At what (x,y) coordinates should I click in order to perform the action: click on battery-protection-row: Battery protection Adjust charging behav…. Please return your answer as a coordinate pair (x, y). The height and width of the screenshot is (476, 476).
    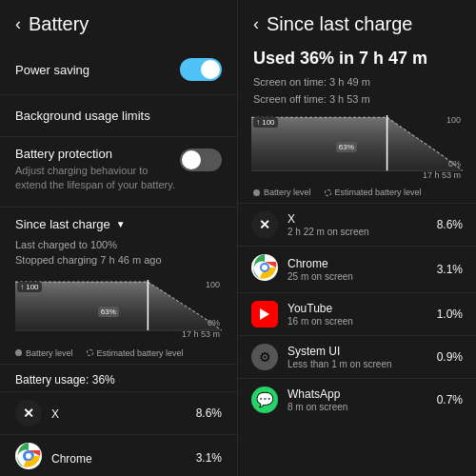
    Looking at the image, I should click on (118, 172).